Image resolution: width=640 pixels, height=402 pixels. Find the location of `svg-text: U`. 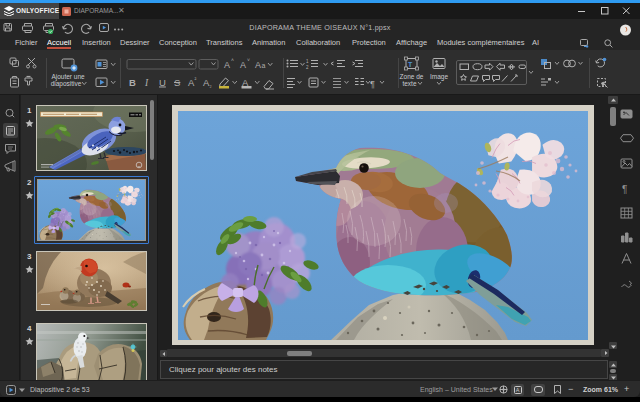

svg-text: U is located at coordinates (162, 82).